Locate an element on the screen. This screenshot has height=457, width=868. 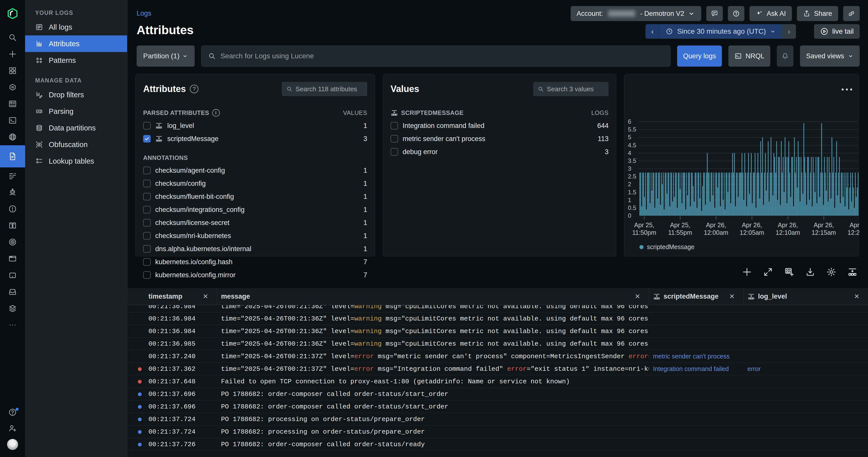
sidebar-item-parsing: Parsing is located at coordinates (76, 111).